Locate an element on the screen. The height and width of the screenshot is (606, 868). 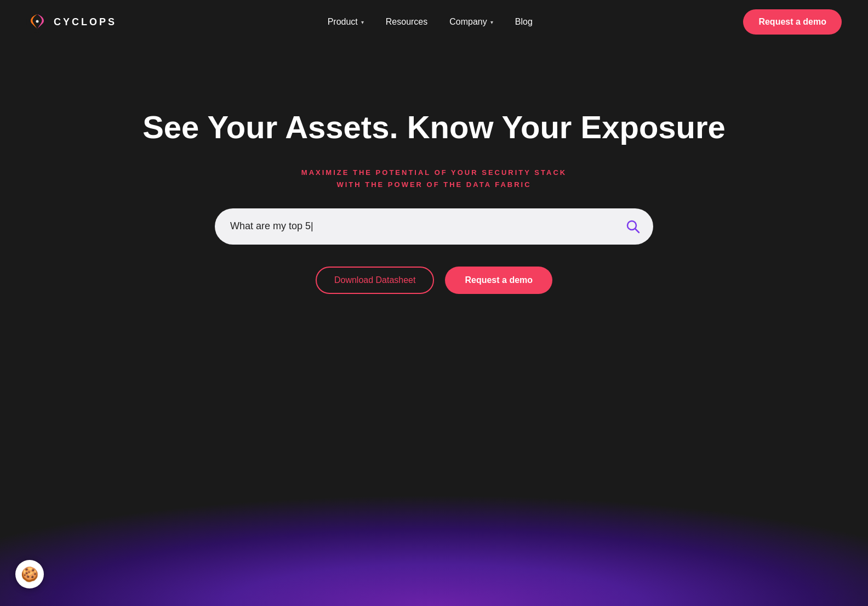
nav-blog: Blog is located at coordinates (524, 22).